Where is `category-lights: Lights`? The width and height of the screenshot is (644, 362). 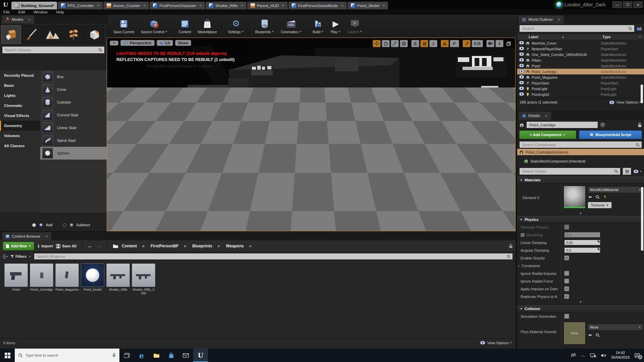
category-lights: Lights is located at coordinates (20, 96).